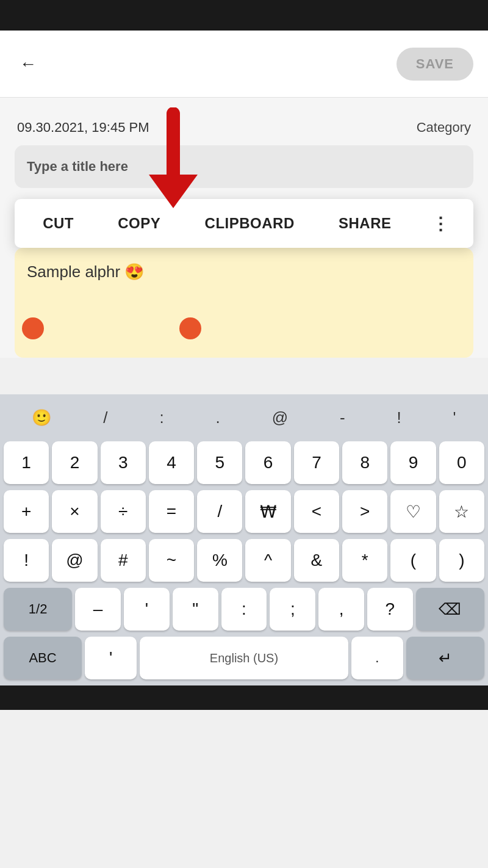  What do you see at coordinates (268, 560) in the screenshot?
I see `key-caret: ^` at bounding box center [268, 560].